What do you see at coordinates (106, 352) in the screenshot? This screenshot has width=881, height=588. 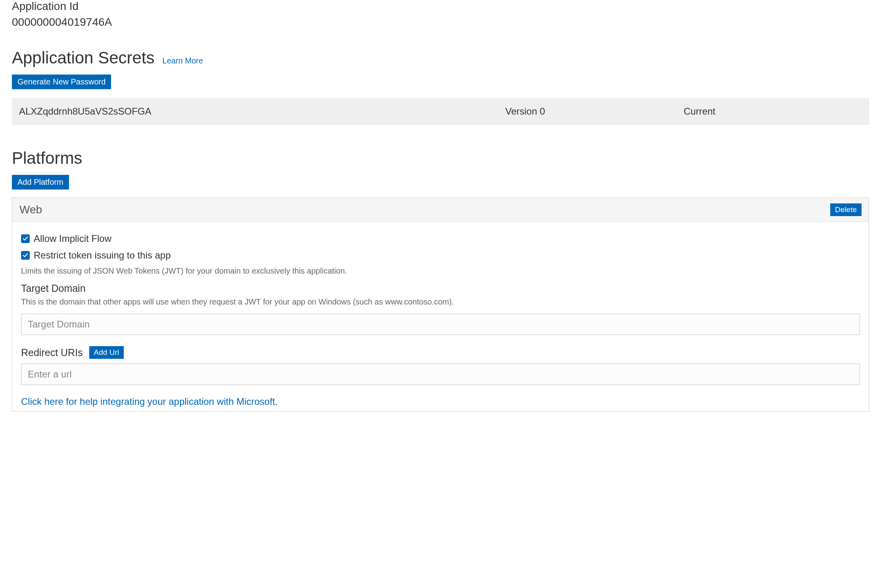 I see `add-url-button: Add Url` at bounding box center [106, 352].